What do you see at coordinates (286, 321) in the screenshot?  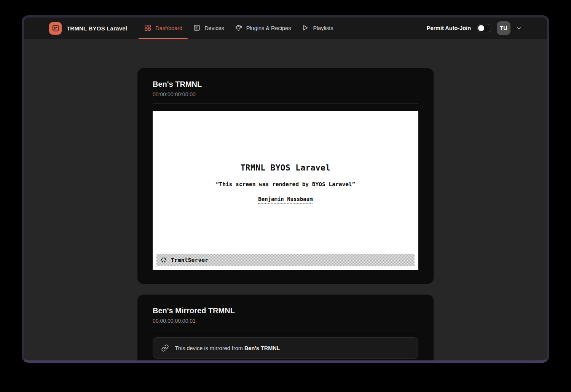 I see `device-mac-address: 00:00:00:00:00:01` at bounding box center [286, 321].